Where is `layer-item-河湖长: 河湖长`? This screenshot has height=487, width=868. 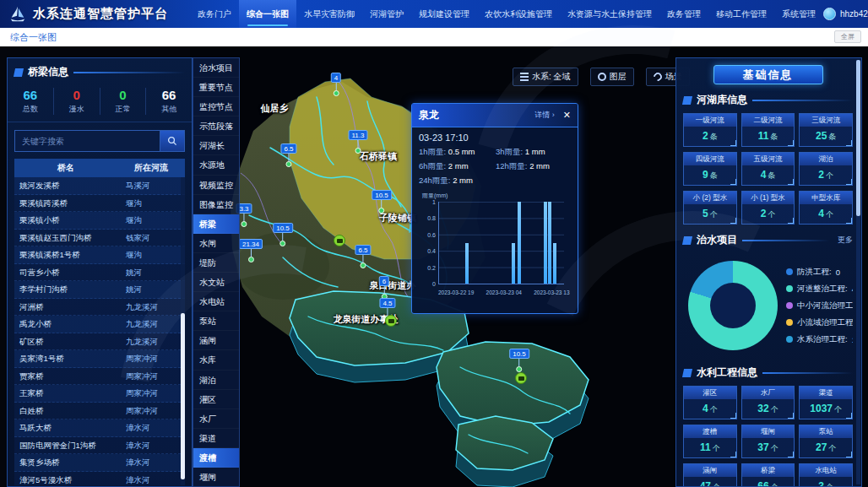 layer-item-河湖长: 河湖长 is located at coordinates (216, 145).